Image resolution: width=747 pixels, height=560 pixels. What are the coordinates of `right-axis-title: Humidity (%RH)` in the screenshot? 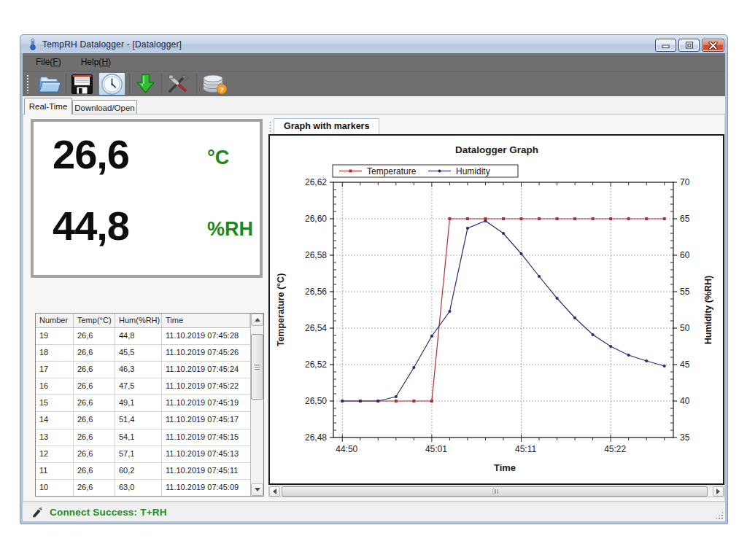 It's located at (708, 310).